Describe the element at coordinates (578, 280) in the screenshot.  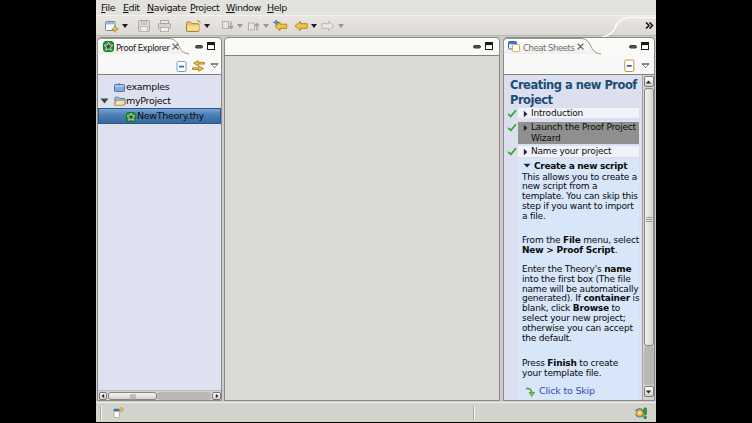
I see `cheat-item-expanded: Create a new scriptThis allows you to cr…` at that location.